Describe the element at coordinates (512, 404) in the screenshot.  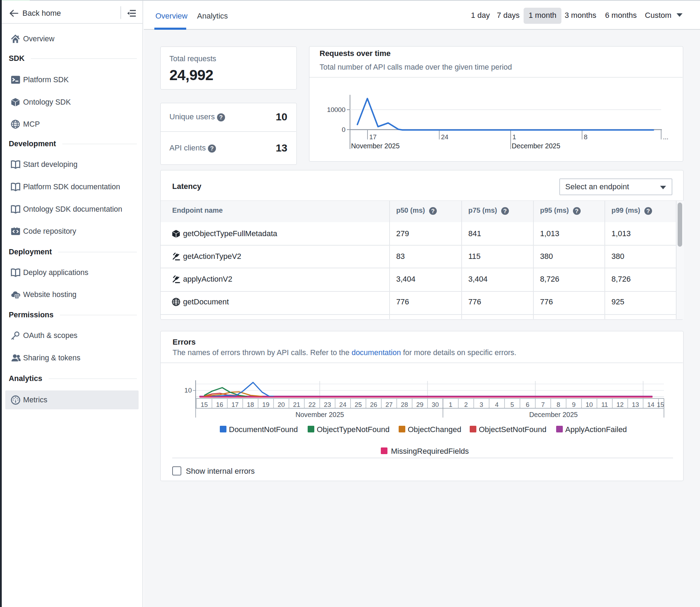
I see `svg-text: 5` at that location.